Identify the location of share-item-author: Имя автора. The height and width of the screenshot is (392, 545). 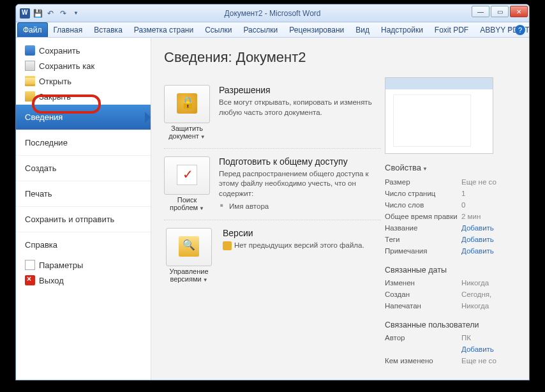
(300, 206).